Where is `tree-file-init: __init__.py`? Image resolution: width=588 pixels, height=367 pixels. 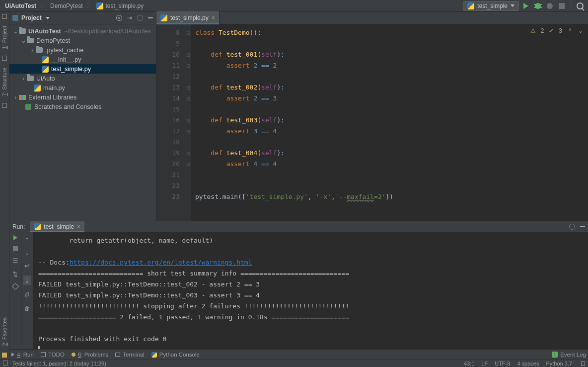 tree-file-init: __init__.py is located at coordinates (82, 60).